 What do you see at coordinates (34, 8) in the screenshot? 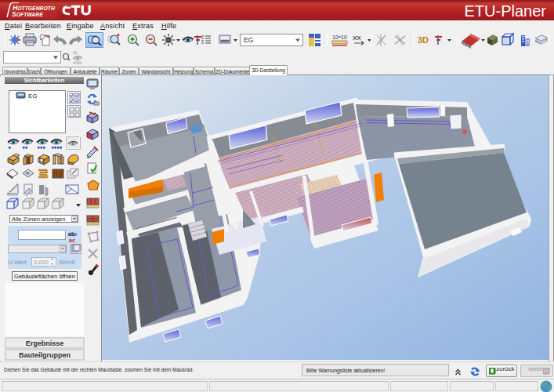
I see `svg-text: HOTTGENROTH` at bounding box center [34, 8].